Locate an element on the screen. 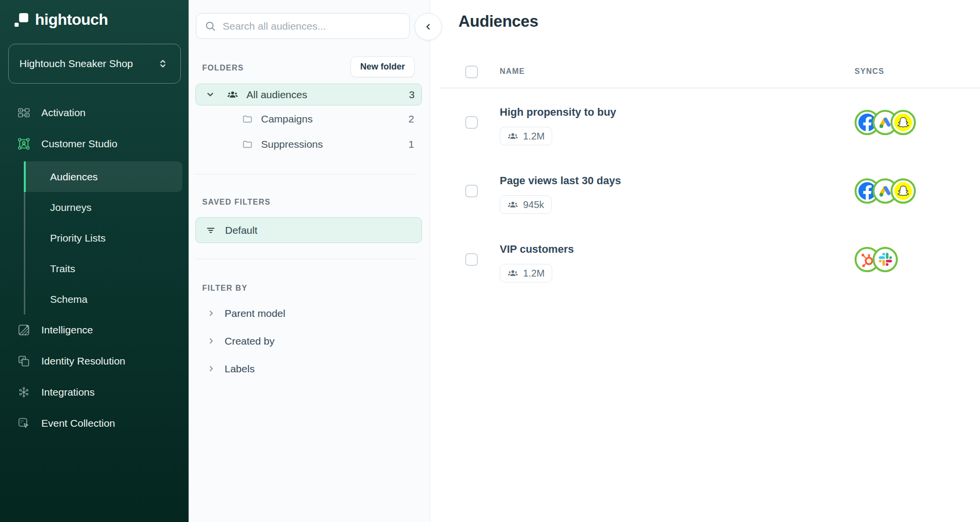 This screenshot has width=980, height=522. chevron-down-icon is located at coordinates (210, 94).